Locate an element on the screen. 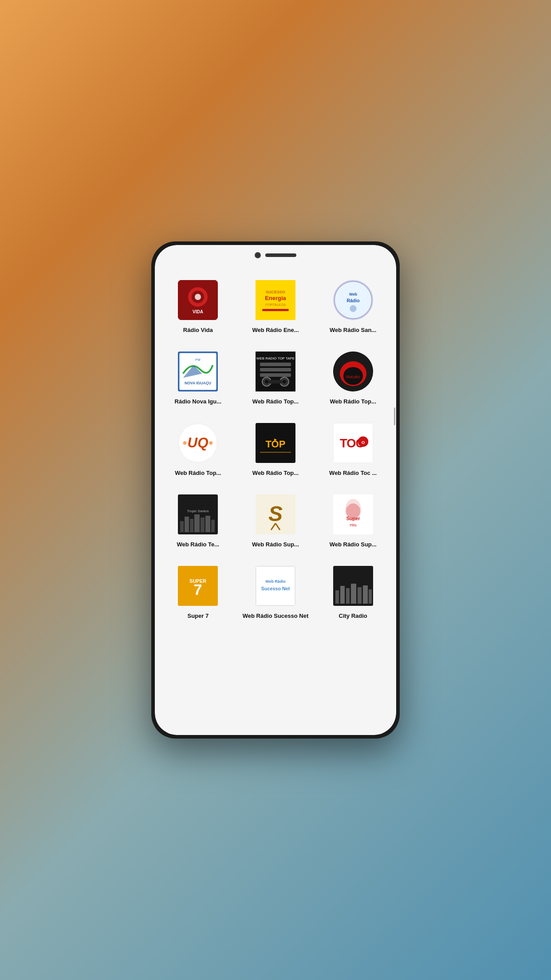 The width and height of the screenshot is (551, 980). list-item: S Web Rádio Sup... is located at coordinates (276, 522).